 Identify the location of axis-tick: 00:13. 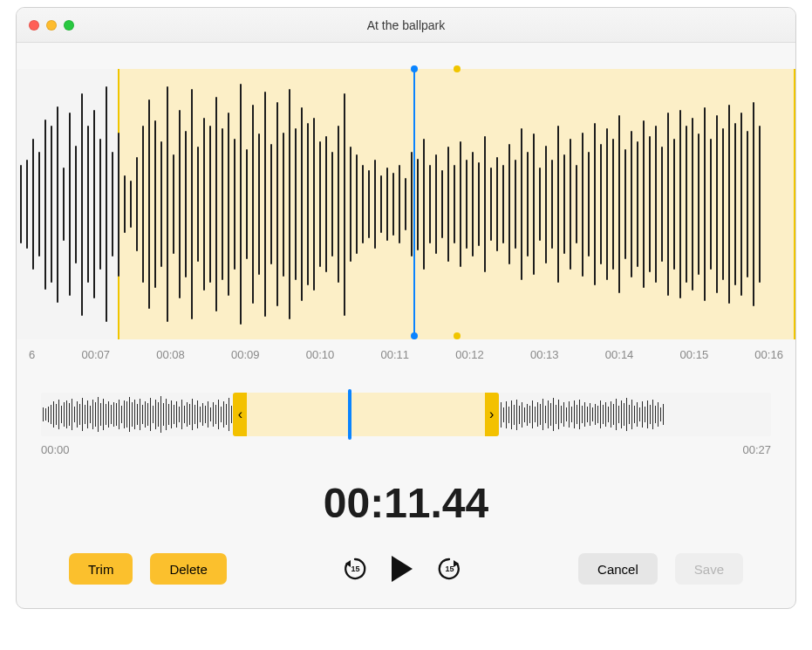
(544, 354).